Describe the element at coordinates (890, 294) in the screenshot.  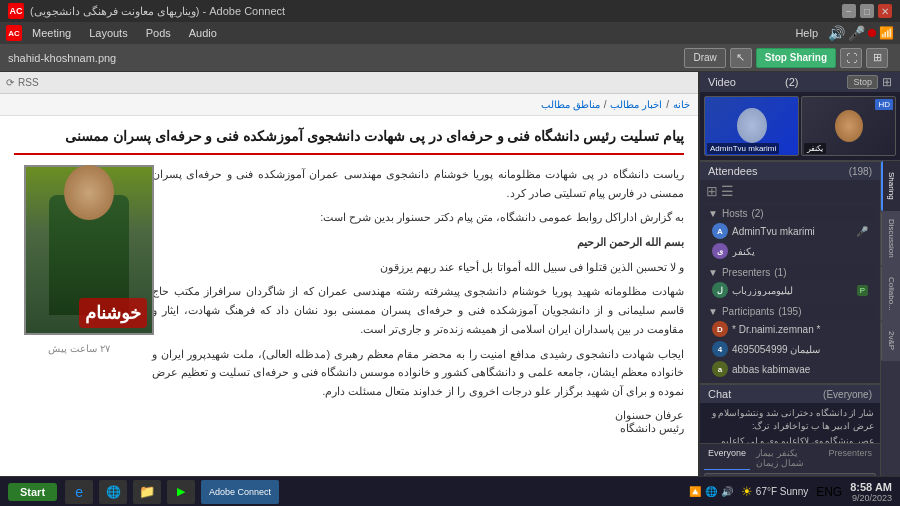
I see `tab-collabo: Collabo...` at that location.